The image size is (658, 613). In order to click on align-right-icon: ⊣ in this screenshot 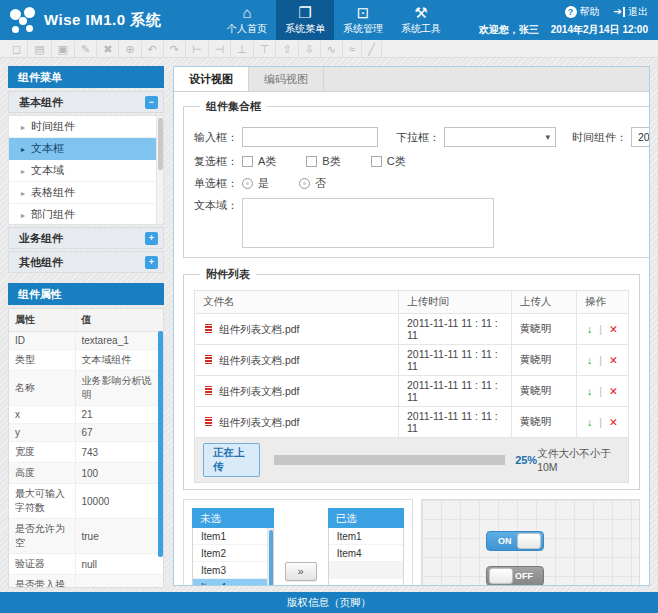, I will do `click(220, 49)`.